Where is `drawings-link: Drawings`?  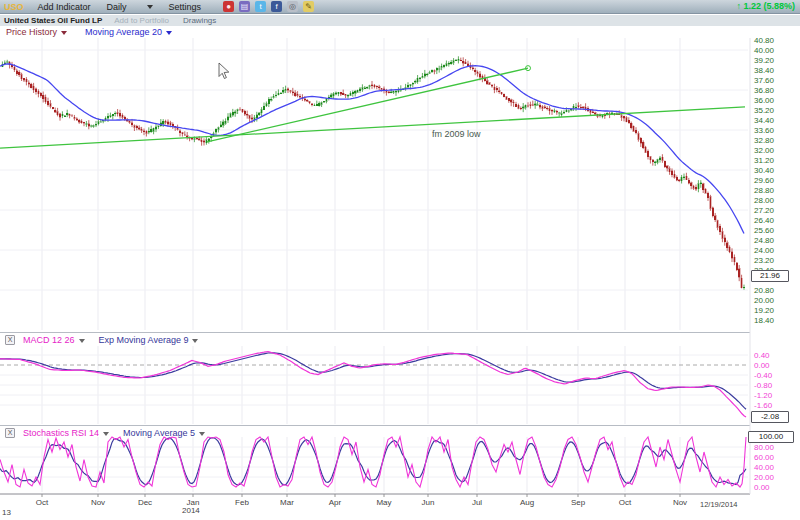 drawings-link: Drawings is located at coordinates (200, 20).